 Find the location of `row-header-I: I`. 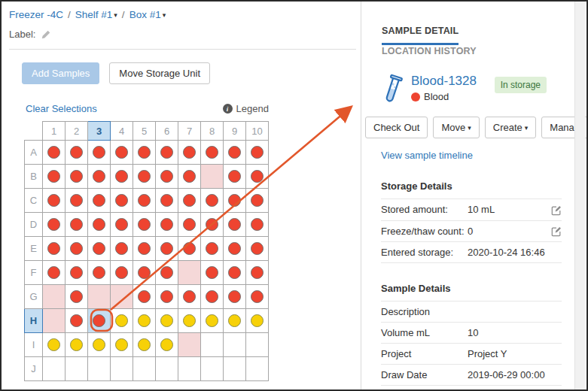

row-header-I: I is located at coordinates (34, 345).